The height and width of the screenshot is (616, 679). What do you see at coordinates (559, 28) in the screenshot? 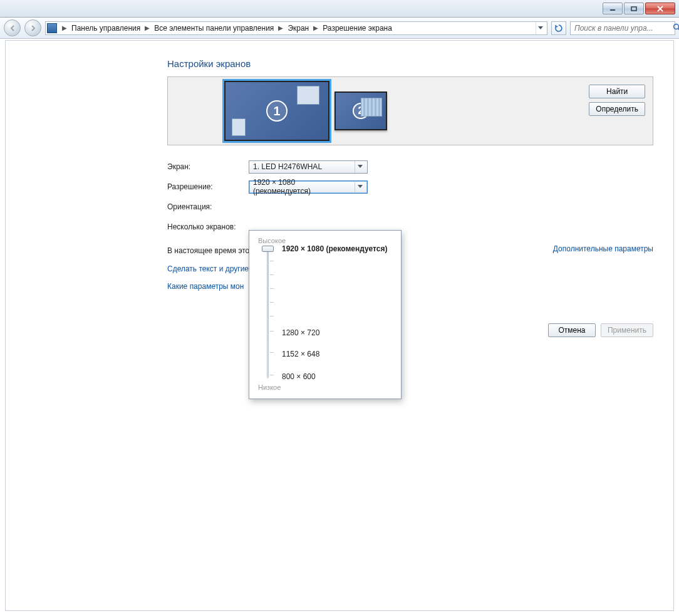
I see `refresh-button` at bounding box center [559, 28].